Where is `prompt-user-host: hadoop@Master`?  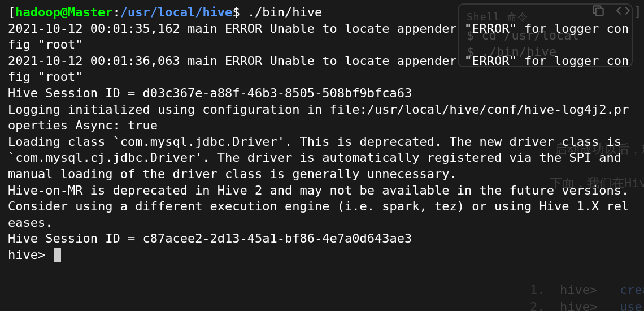 prompt-user-host: hadoop@Master is located at coordinates (64, 12).